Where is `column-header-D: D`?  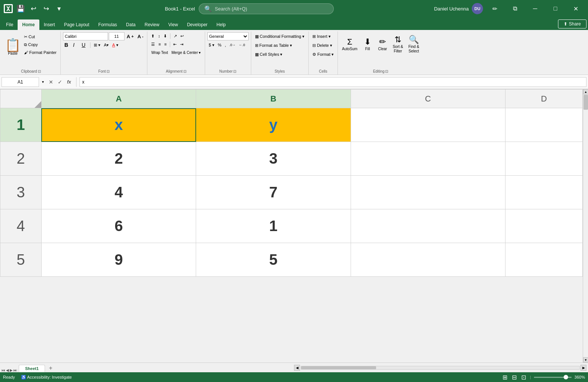
column-header-D: D is located at coordinates (544, 99).